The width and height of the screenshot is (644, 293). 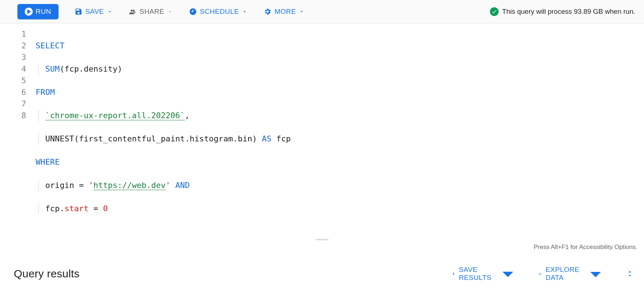 I want to click on share-label: SHARE, so click(x=152, y=12).